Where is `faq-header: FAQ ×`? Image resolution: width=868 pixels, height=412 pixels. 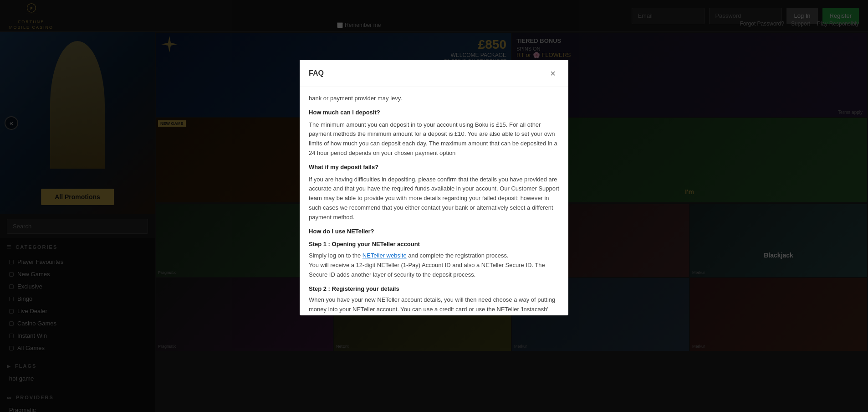
faq-header: FAQ × is located at coordinates (434, 74).